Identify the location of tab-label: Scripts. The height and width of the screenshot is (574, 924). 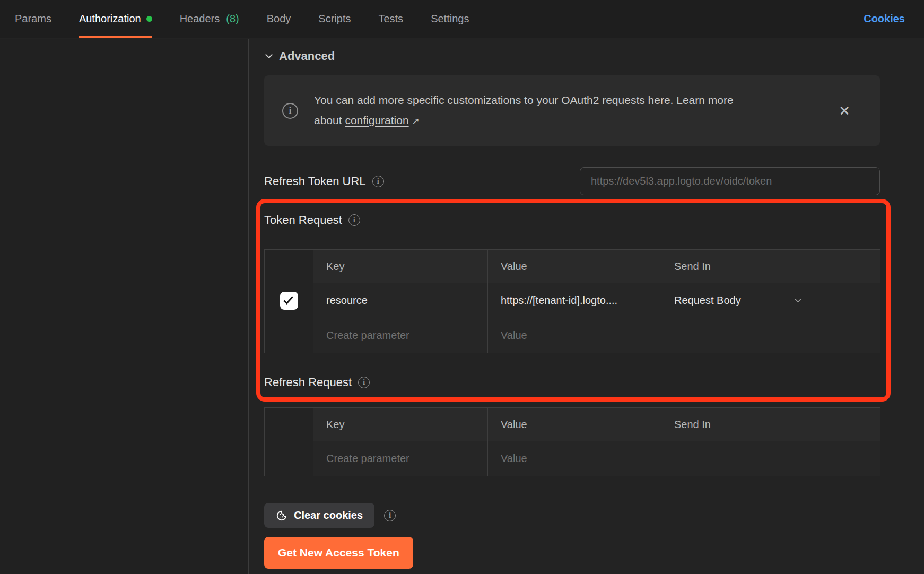
(334, 19).